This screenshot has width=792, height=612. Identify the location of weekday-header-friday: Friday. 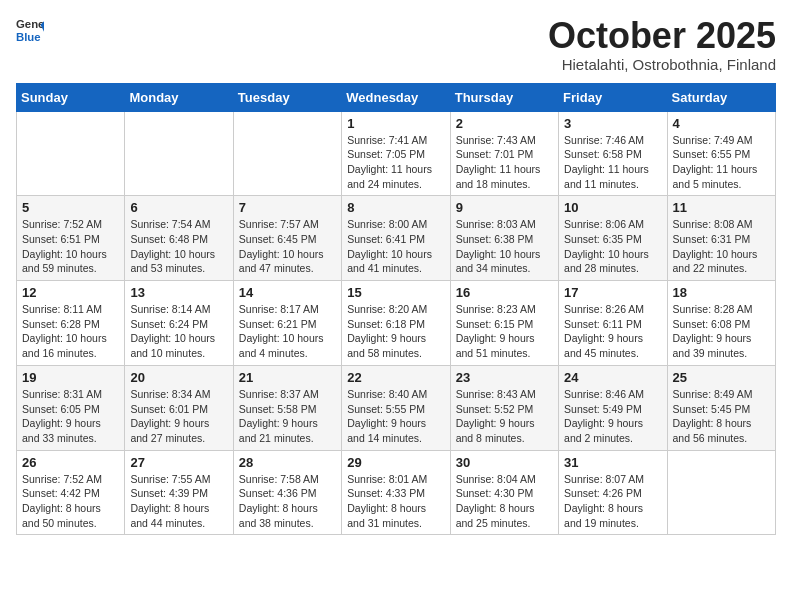
(613, 97).